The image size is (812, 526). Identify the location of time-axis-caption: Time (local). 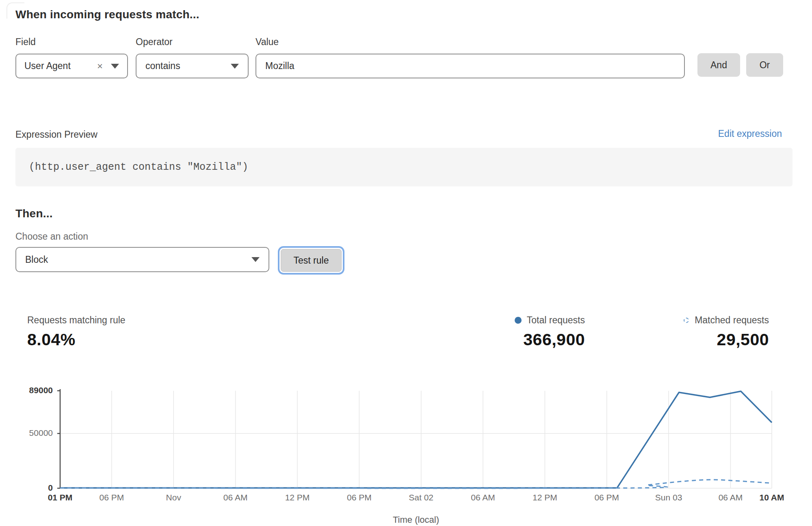
(416, 520).